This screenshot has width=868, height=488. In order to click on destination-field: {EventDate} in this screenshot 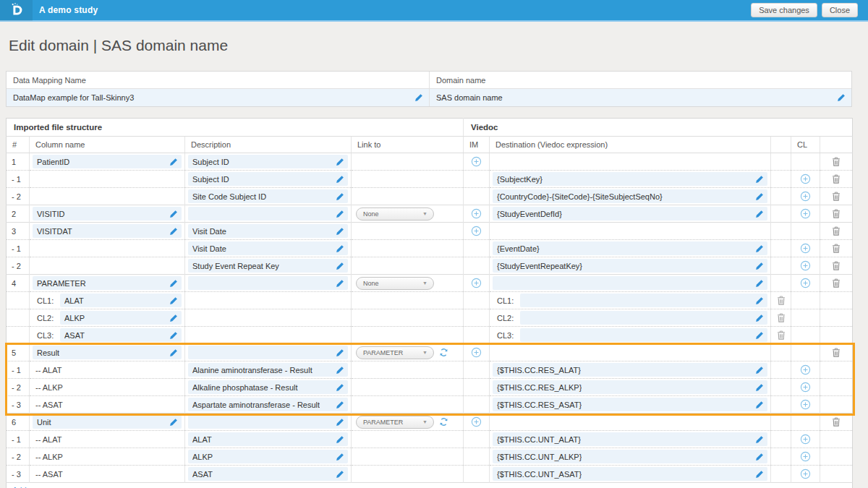, I will do `click(630, 249)`.